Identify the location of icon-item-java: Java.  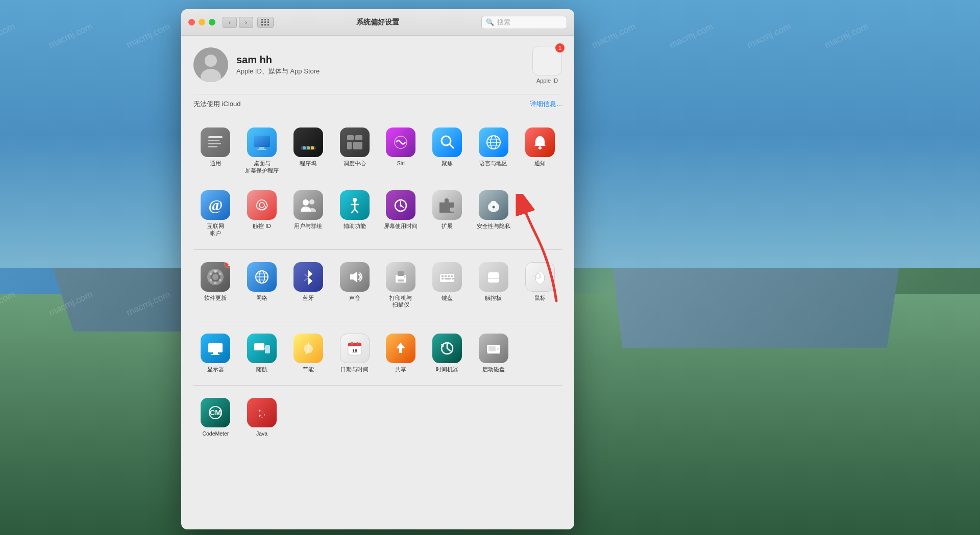
(262, 418).